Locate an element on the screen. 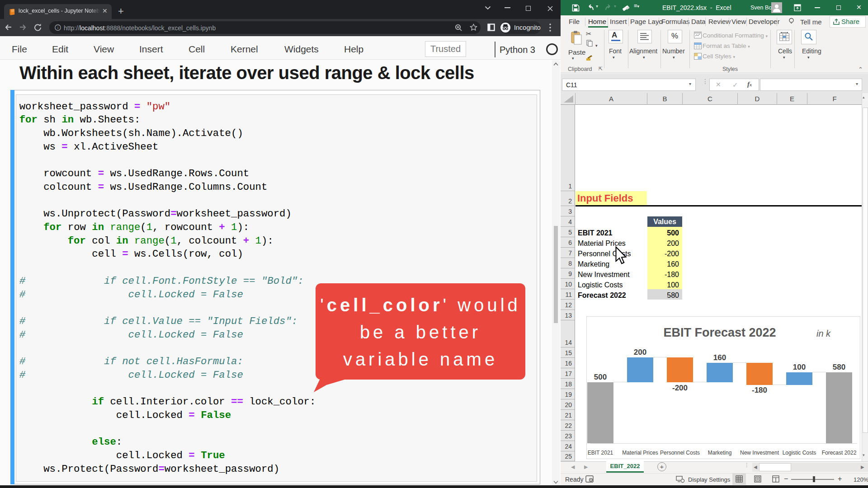  svg-text: i is located at coordinates (58, 28).